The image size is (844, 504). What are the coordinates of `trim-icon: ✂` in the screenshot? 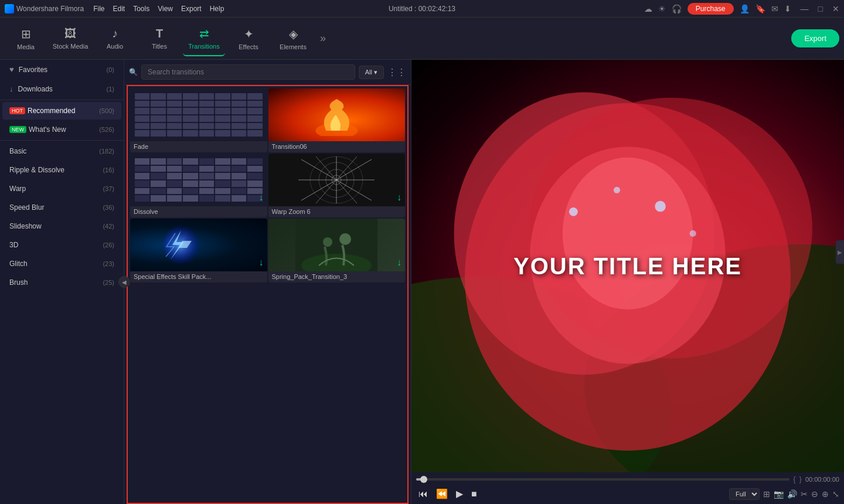 It's located at (804, 494).